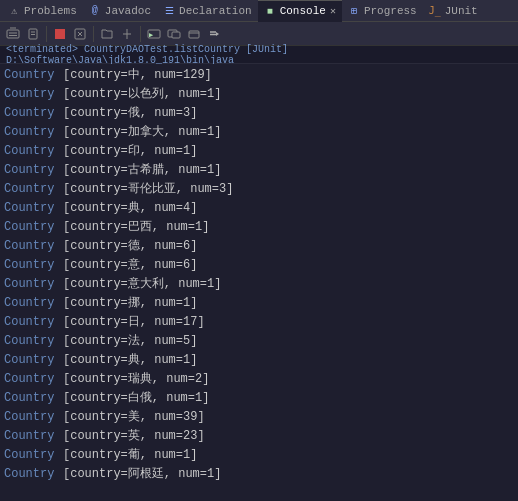  Describe the element at coordinates (300, 11) in the screenshot. I see `tab-console: ■ Console ✕` at that location.